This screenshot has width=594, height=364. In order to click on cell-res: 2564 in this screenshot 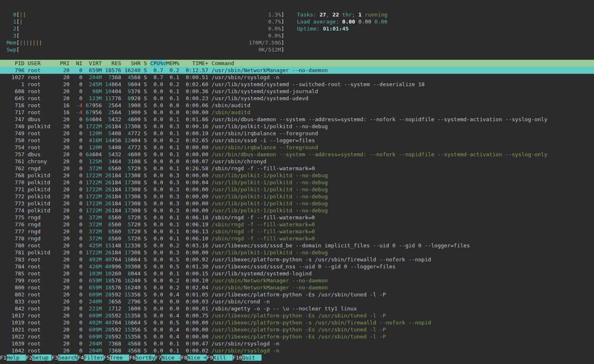, I will do `click(113, 112)`.